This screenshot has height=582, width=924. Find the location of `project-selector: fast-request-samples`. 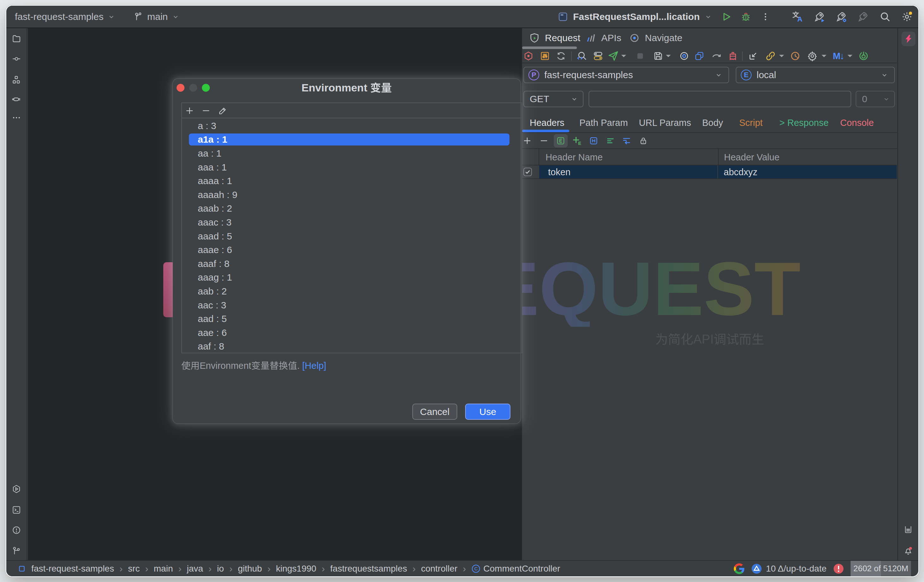

project-selector: fast-request-samples is located at coordinates (65, 17).